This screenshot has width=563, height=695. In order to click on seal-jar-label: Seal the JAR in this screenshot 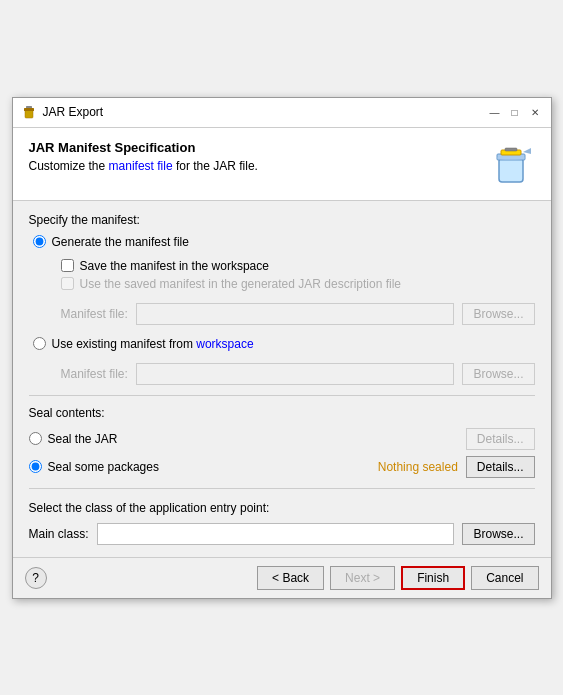, I will do `click(83, 439)`.